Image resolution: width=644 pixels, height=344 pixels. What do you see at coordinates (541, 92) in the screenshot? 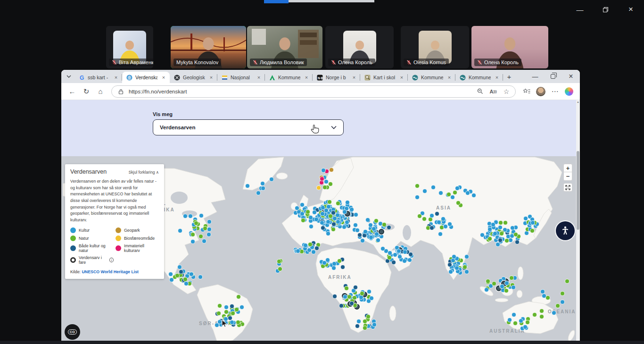
I see `profile-avatar` at bounding box center [541, 92].